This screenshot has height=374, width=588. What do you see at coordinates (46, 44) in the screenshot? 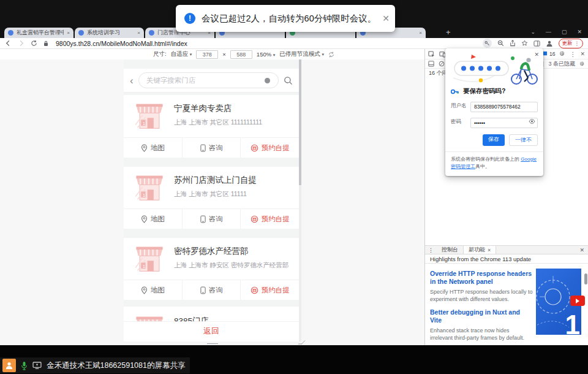
I see `lock-icon` at bounding box center [46, 44].